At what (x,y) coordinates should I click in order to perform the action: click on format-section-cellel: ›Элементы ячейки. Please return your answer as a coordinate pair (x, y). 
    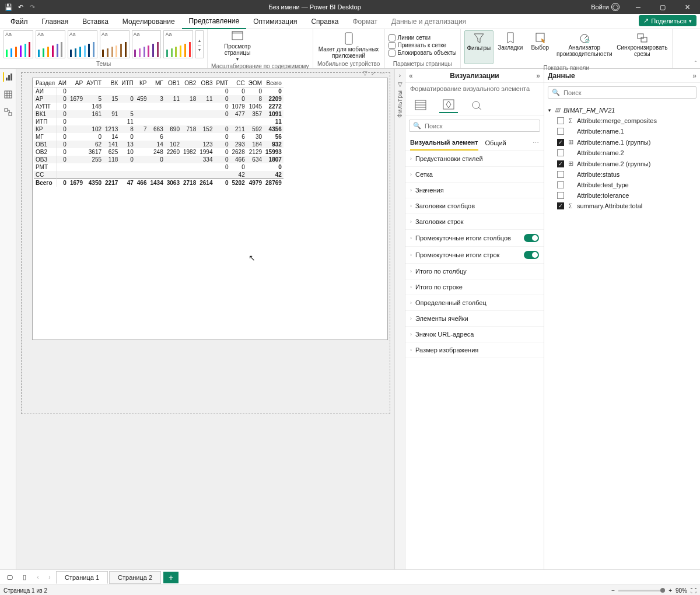
    Looking at the image, I should click on (475, 318).